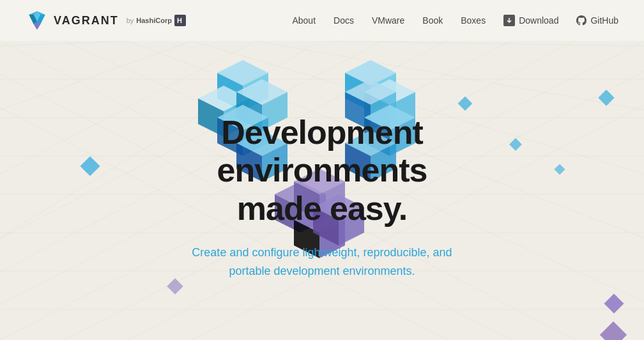  Describe the element at coordinates (106, 20) in the screenshot. I see `logo-area: VAGRANT by HashiCorp H` at that location.